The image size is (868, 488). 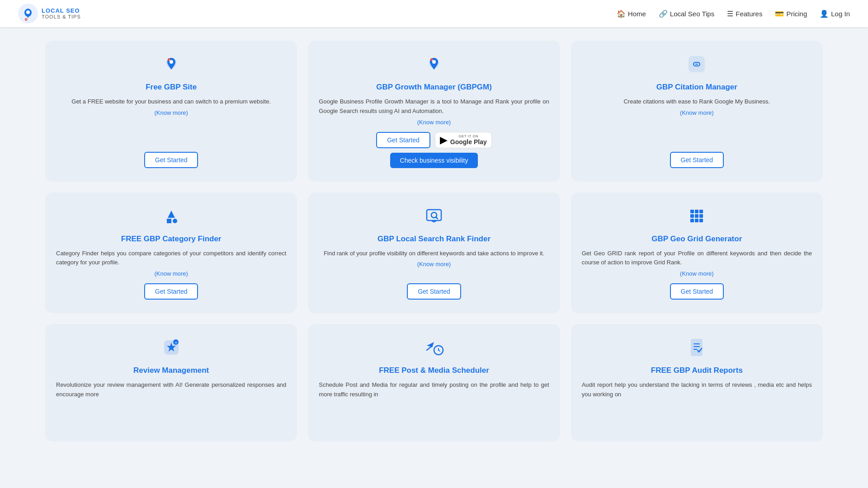 What do you see at coordinates (697, 350) in the screenshot?
I see `file-check-icon` at bounding box center [697, 350].